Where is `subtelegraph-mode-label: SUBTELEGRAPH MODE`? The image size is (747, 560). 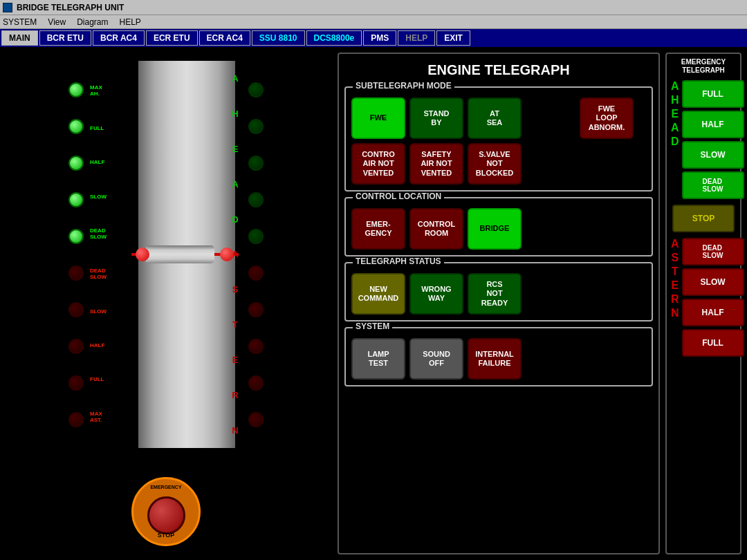 subtelegraph-mode-label: SUBTELEGRAPH MODE is located at coordinates (404, 86).